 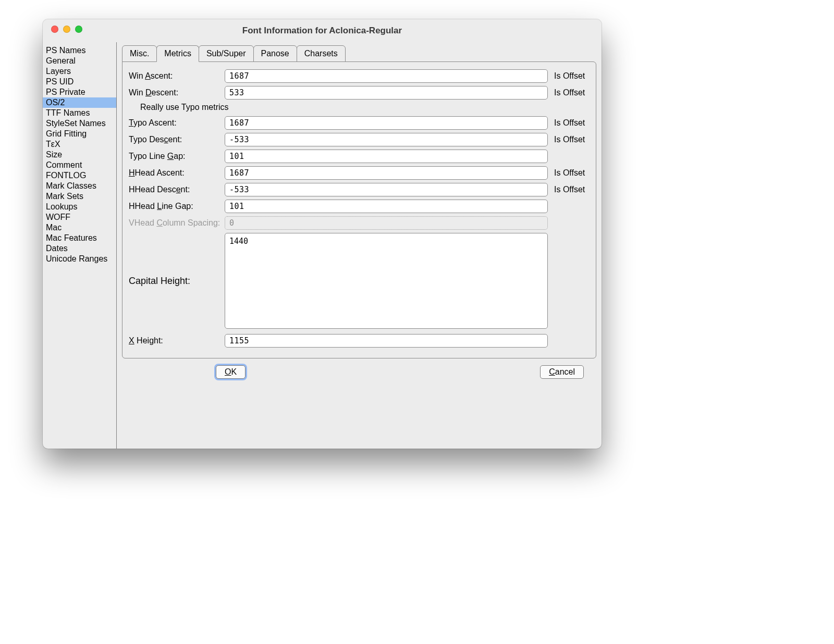 What do you see at coordinates (79, 144) in the screenshot?
I see `sidebar-item: TεX` at bounding box center [79, 144].